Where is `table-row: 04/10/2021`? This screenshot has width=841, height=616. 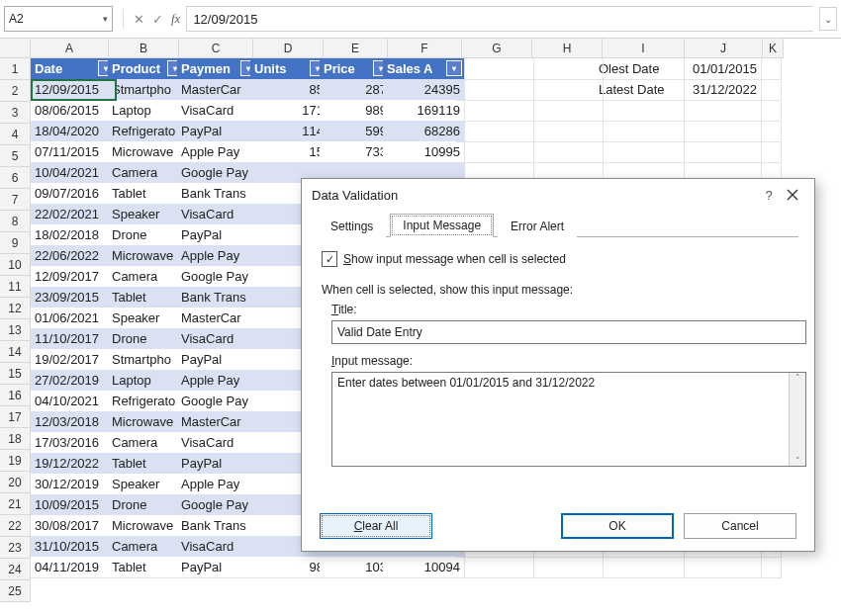 table-row: 04/10/2021 is located at coordinates (73, 401).